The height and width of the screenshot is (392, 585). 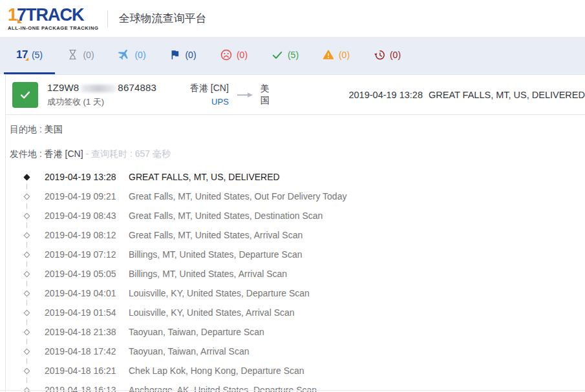 What do you see at coordinates (328, 55) in the screenshot?
I see `warning-icon` at bounding box center [328, 55].